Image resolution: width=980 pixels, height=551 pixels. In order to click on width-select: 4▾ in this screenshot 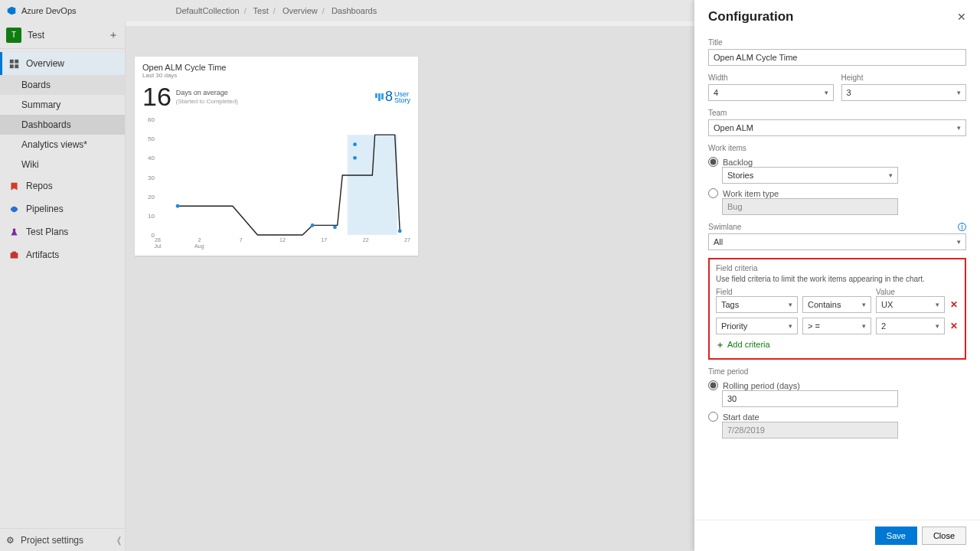, I will do `click(771, 93)`.